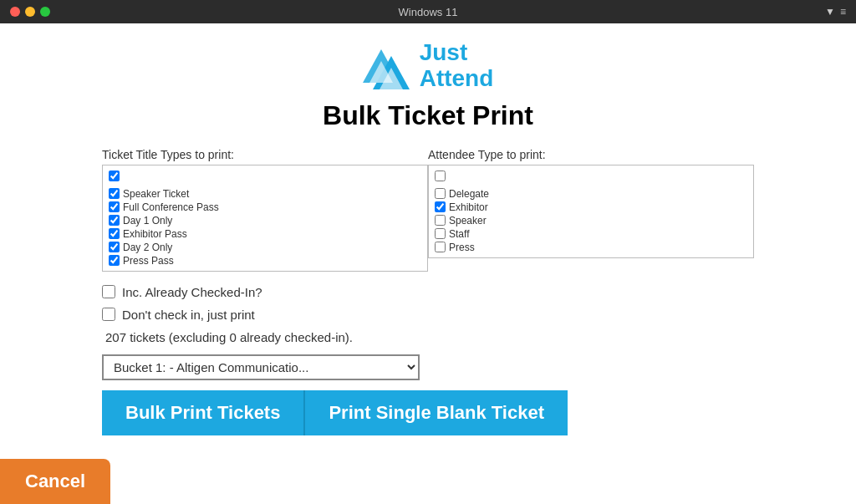 The height and width of the screenshot is (504, 856). Describe the element at coordinates (147, 247) in the screenshot. I see `ticket-type-day2-label: Day 2 Only` at that location.